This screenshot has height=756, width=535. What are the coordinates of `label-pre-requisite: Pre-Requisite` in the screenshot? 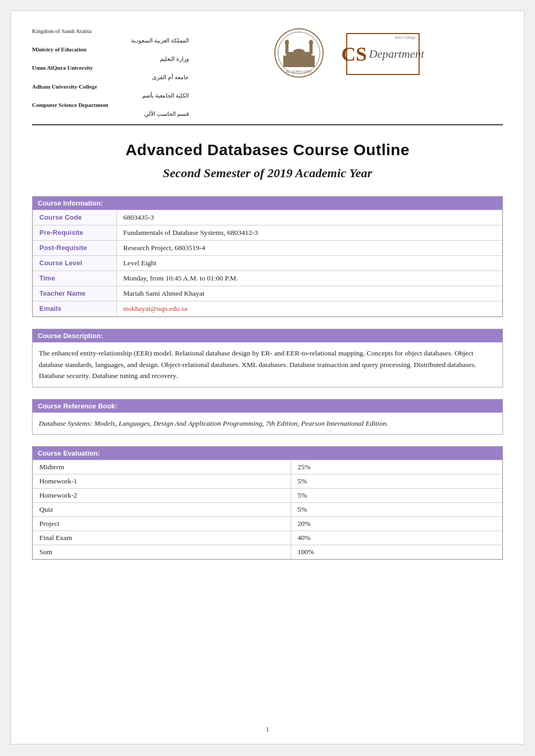 It's located at (75, 233).